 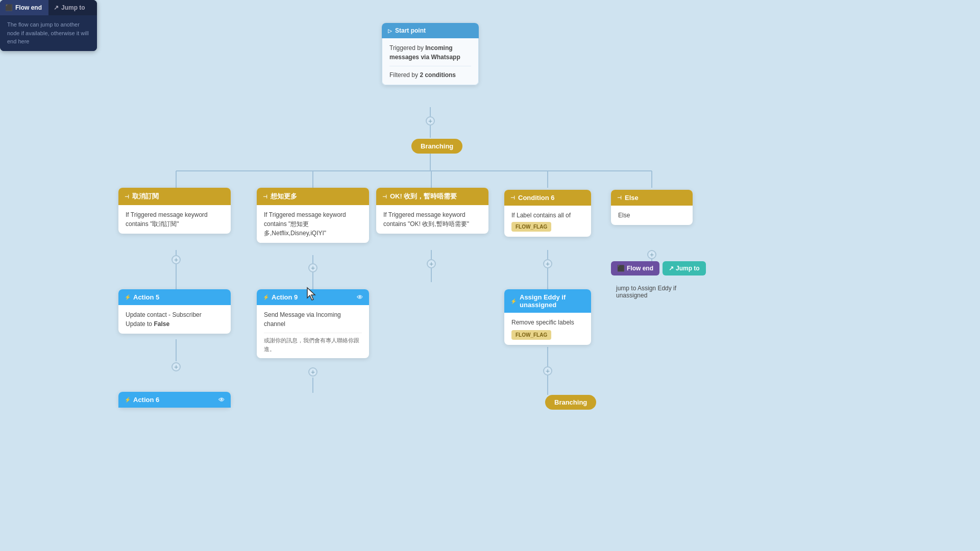 What do you see at coordinates (432, 211) in the screenshot?
I see `branch-card-ok: ⊣ OK! 收到，暫時唔需要 If Triggered message keyw…` at bounding box center [432, 211].